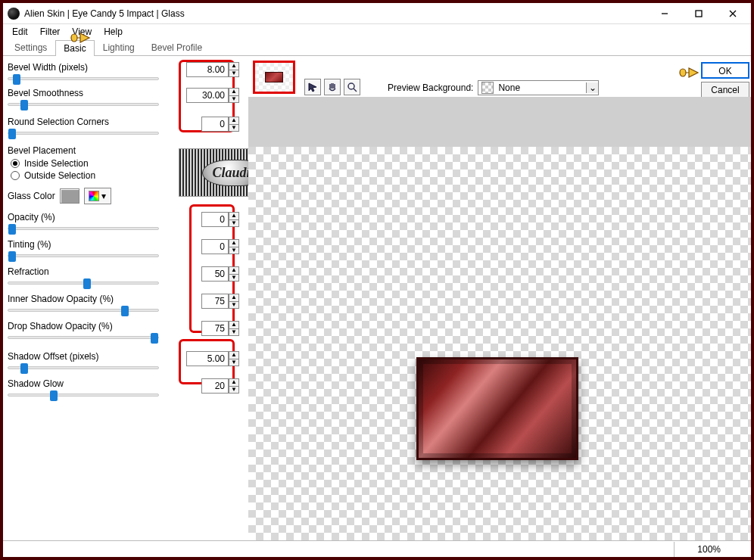  I want to click on chevron-down-icon: ⌄, so click(592, 88).